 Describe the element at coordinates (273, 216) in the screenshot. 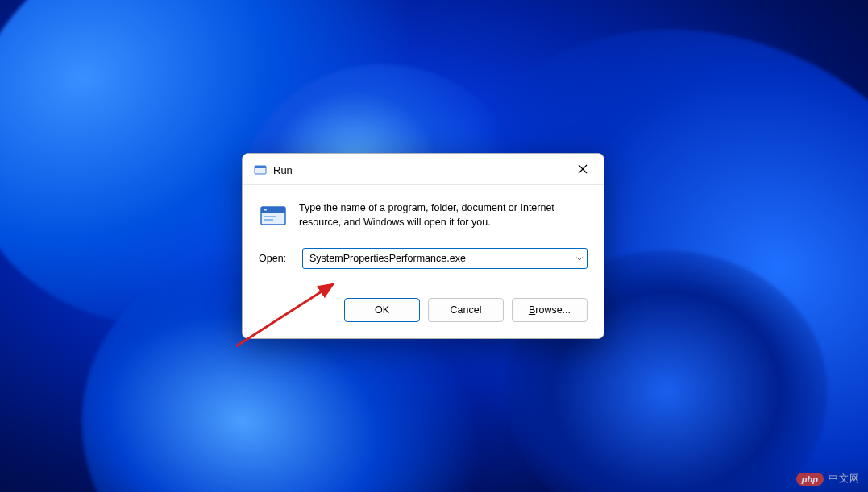

I see `run-app-icon` at that location.